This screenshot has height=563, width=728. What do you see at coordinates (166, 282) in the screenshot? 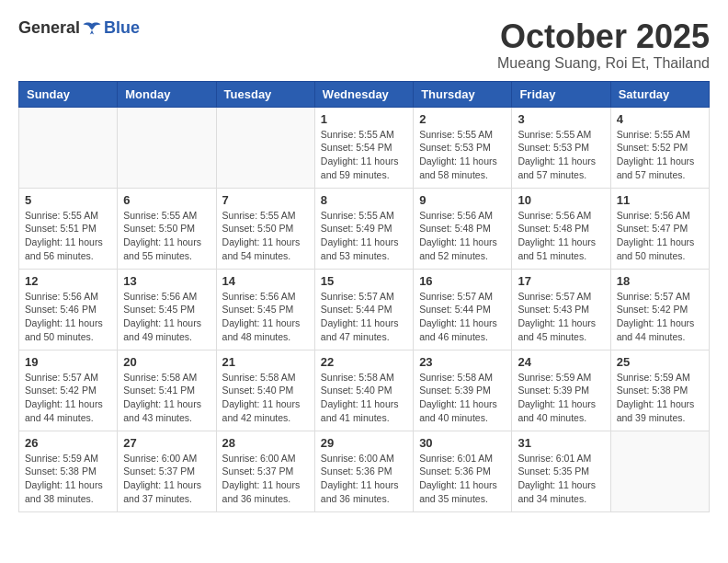
I see `day-number: 13` at bounding box center [166, 282].